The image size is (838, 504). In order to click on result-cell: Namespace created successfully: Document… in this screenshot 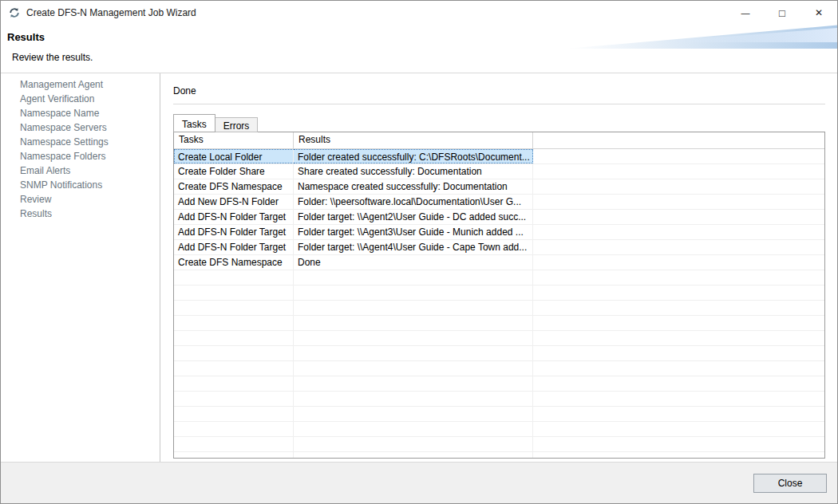, I will do `click(413, 187)`.